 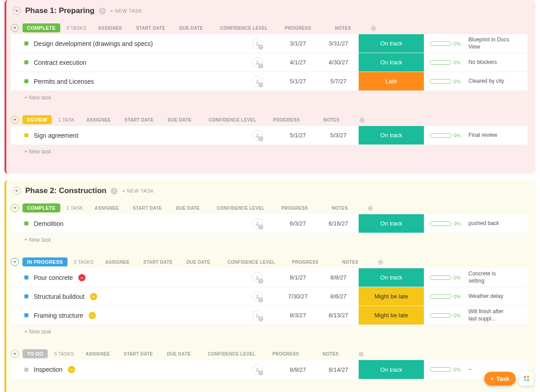 I want to click on task-name: Pour concrete, so click(x=53, y=278).